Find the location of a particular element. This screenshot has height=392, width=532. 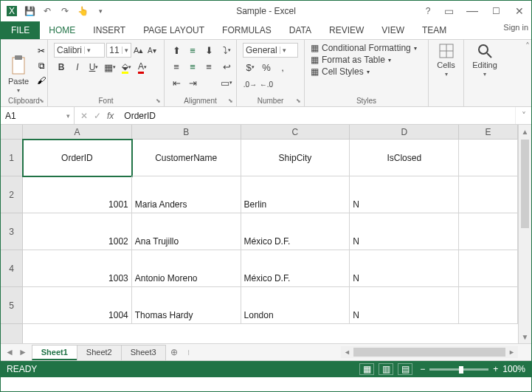

cell: 1002 is located at coordinates (77, 232).